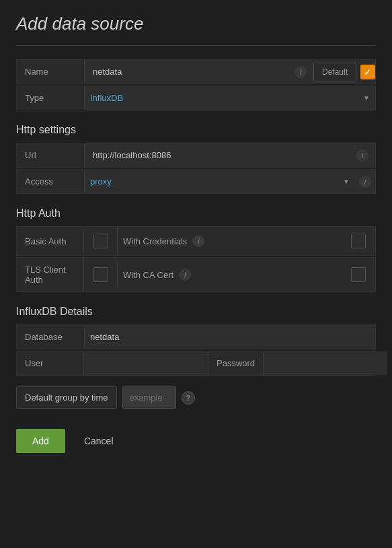 The height and width of the screenshot is (548, 392). What do you see at coordinates (368, 72) in the screenshot?
I see `default-checkbox: ✓` at bounding box center [368, 72].